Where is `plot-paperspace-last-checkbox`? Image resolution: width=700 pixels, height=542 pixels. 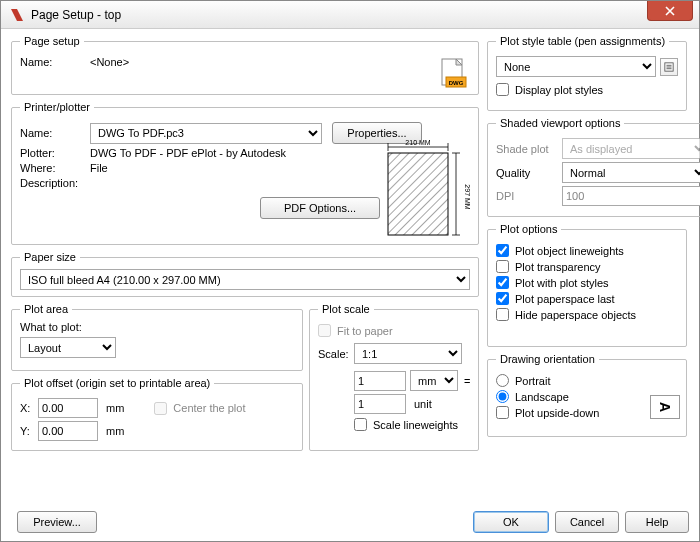 plot-paperspace-last-checkbox is located at coordinates (502, 298).